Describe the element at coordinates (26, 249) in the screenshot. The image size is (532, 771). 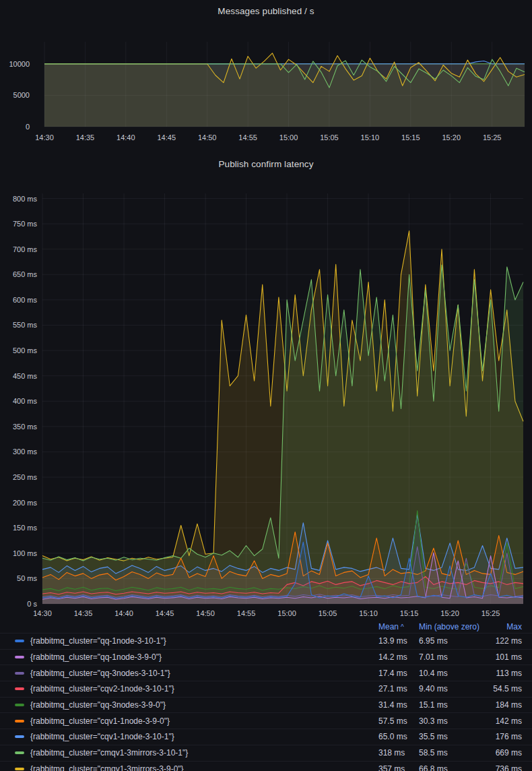
I see `svg-text: 700 ms` at that location.